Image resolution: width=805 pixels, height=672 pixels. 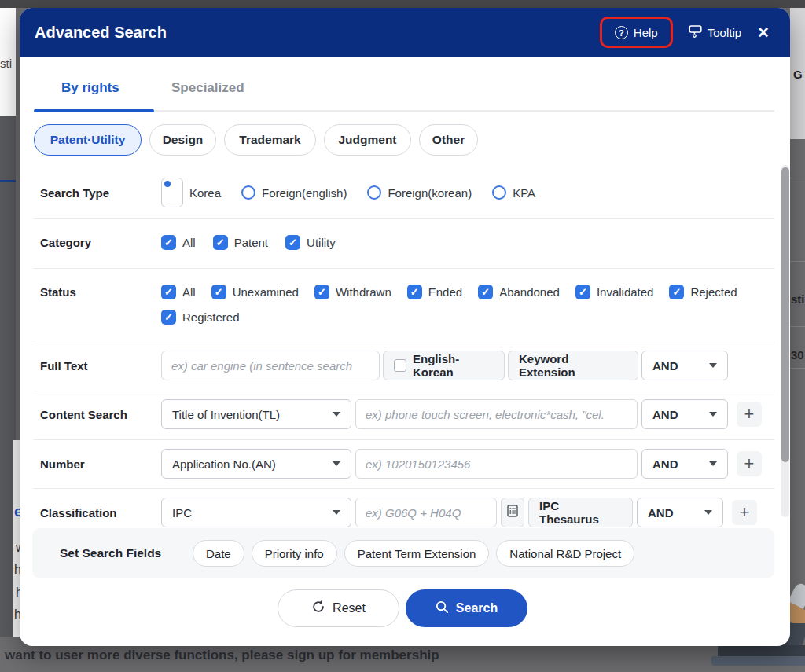 What do you see at coordinates (459, 512) in the screenshot?
I see `classification-fields: IPC IPC Thesaurus AND +` at bounding box center [459, 512].